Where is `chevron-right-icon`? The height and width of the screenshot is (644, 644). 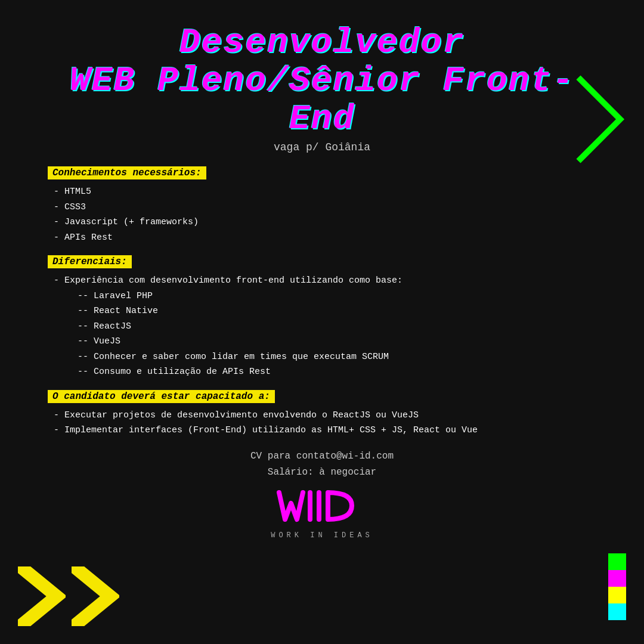 chevron-right-icon is located at coordinates (602, 119).